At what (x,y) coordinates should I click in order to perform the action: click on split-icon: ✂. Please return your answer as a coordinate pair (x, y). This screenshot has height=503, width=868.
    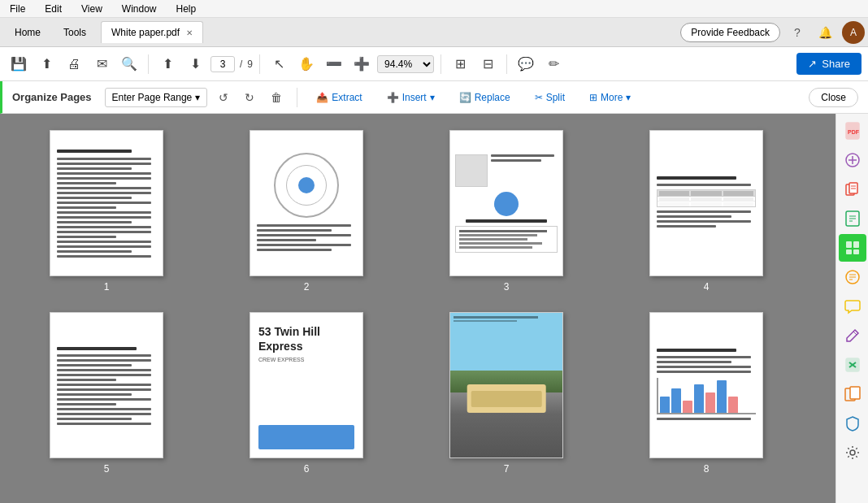
    Looking at the image, I should click on (539, 98).